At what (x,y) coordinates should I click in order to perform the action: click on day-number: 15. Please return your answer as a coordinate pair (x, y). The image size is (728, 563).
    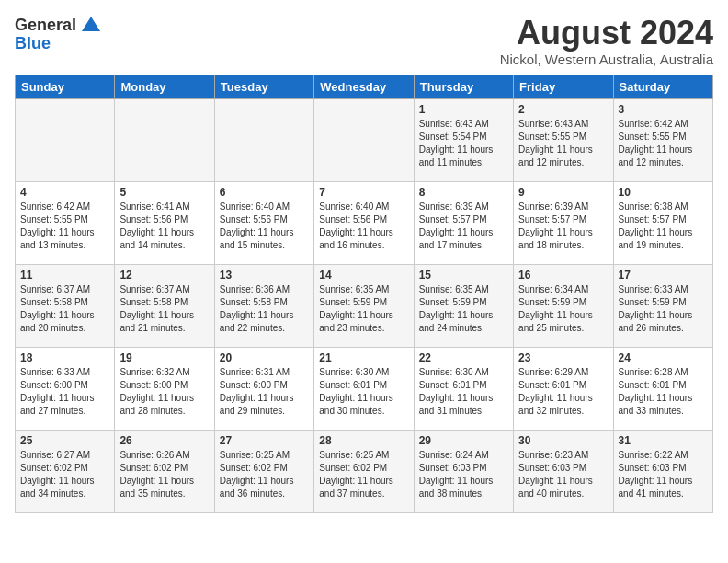
    Looking at the image, I should click on (463, 275).